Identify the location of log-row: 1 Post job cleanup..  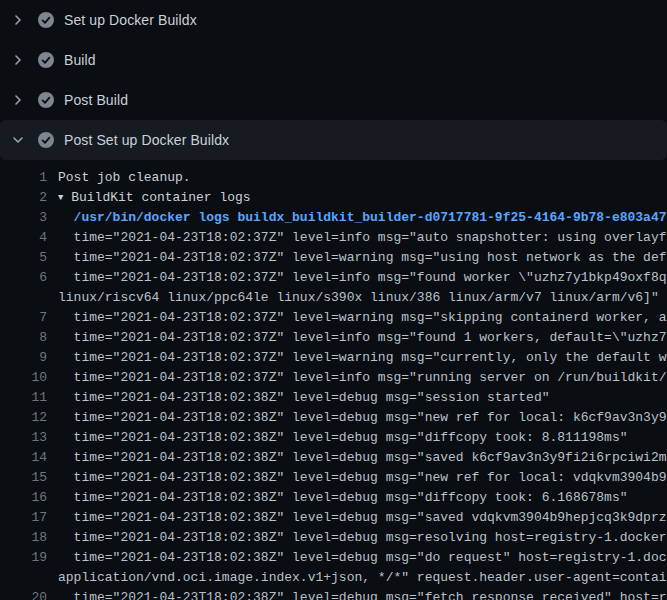
(334, 178).